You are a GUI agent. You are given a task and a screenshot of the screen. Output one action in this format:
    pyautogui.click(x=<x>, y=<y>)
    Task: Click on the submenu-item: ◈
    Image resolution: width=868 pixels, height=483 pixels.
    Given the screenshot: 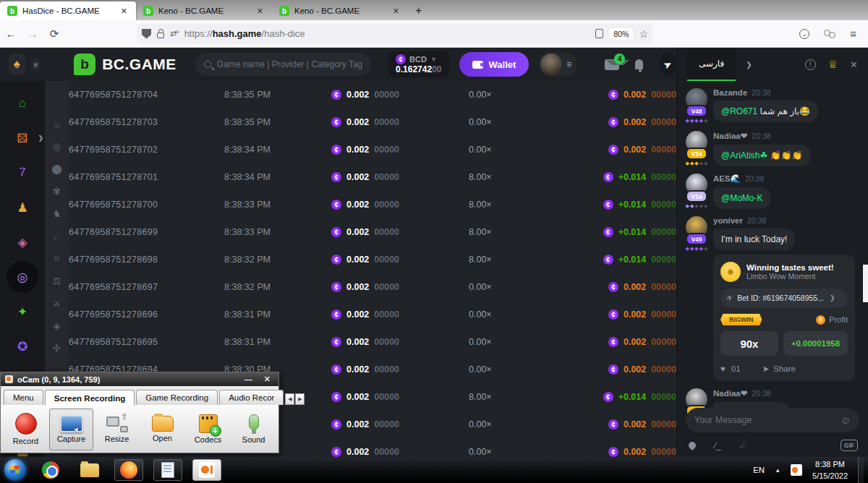 What is the action you would take?
    pyautogui.click(x=56, y=325)
    